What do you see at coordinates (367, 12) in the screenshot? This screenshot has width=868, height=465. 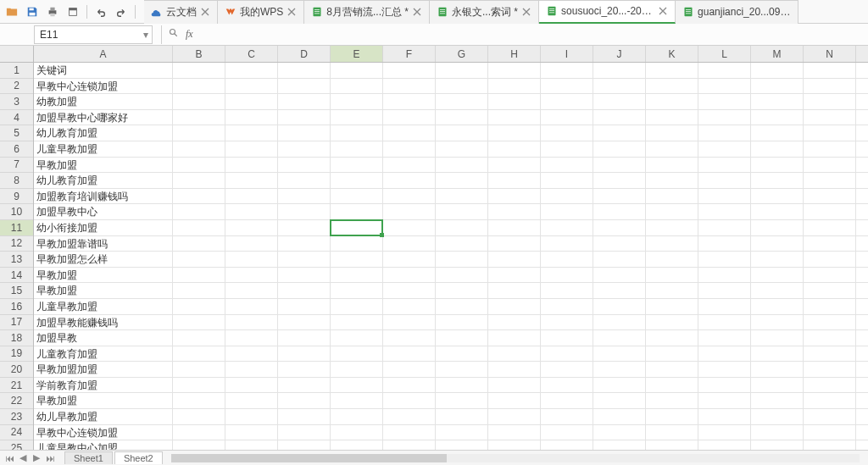 I see `document-tab: 8月营销流...汇总 *` at bounding box center [367, 12].